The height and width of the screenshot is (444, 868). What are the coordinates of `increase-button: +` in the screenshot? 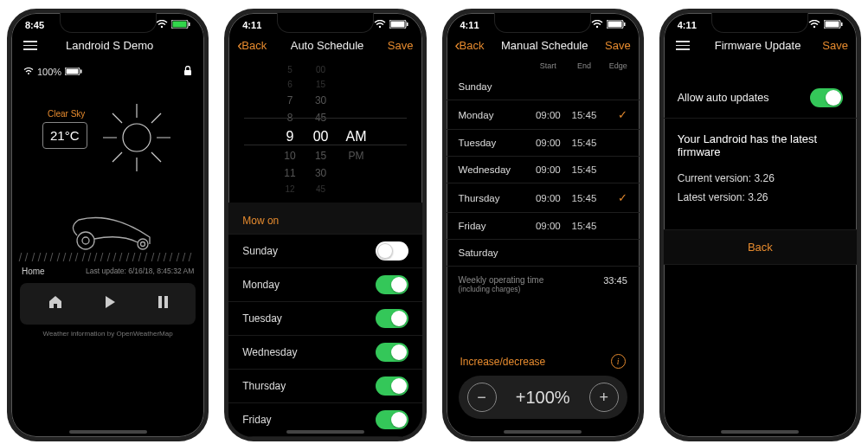 It's located at (604, 397).